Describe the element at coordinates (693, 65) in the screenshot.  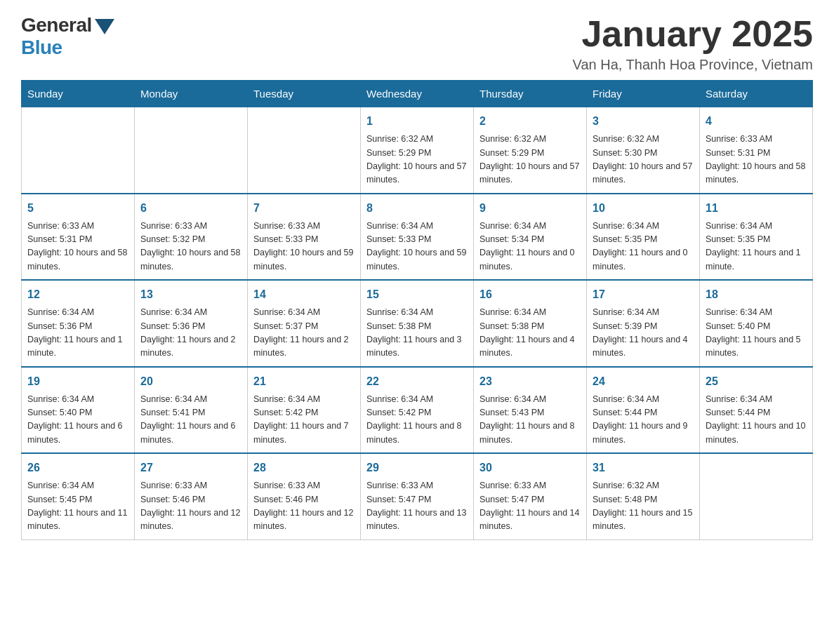
I see `location-text: Van Ha, Thanh Hoa Province, Vietnam` at that location.